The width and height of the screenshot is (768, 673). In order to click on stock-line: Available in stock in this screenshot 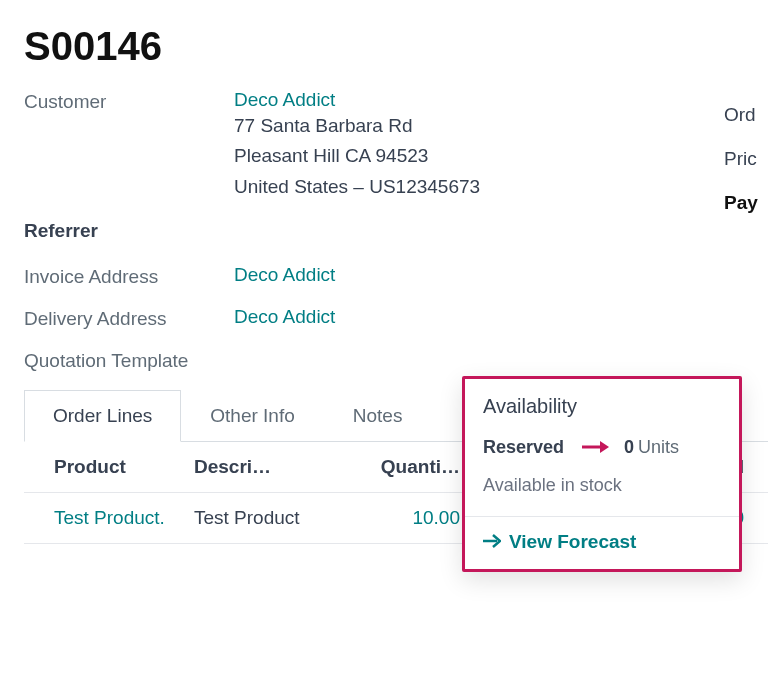, I will do `click(602, 486)`.